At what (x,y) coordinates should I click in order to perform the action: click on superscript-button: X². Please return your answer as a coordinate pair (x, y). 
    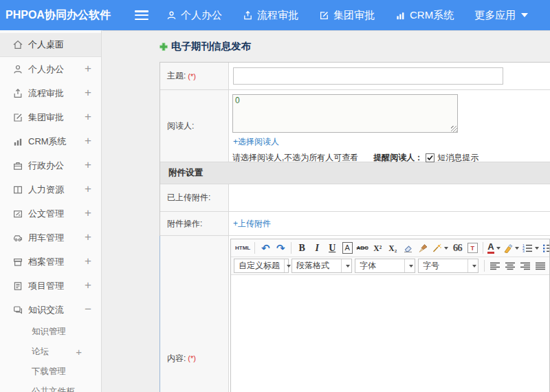
    Looking at the image, I should click on (377, 248).